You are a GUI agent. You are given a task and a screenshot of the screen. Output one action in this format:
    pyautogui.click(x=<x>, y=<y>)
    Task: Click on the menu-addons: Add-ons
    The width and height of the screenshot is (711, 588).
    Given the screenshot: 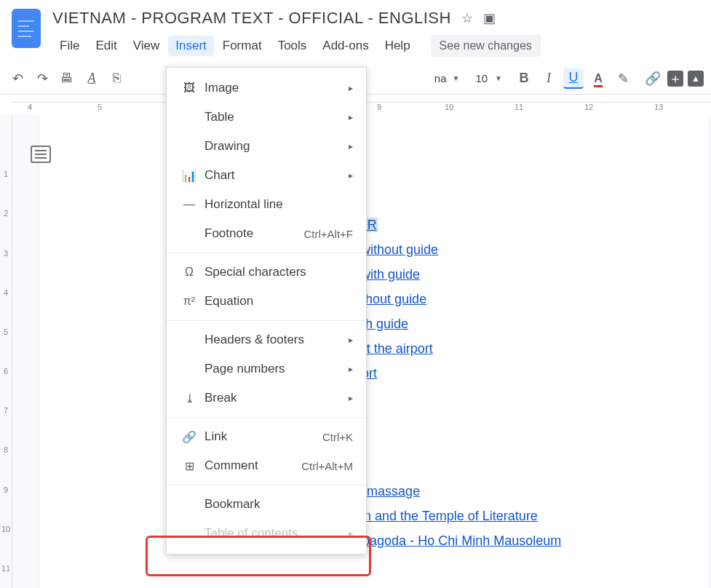 What is the action you would take?
    pyautogui.click(x=345, y=46)
    